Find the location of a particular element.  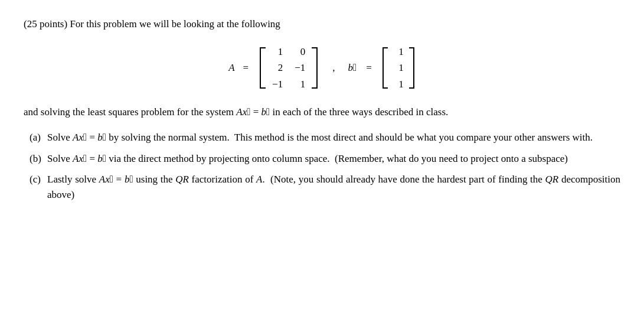

matrix-A-values: 1 2 −1 0 −1 1 is located at coordinates (289, 69).